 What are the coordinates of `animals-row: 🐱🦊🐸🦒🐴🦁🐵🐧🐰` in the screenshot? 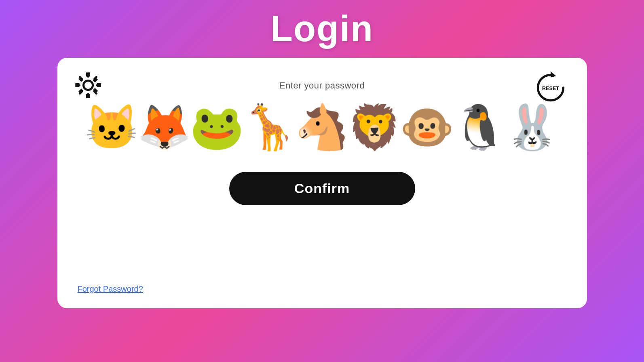 It's located at (322, 127).